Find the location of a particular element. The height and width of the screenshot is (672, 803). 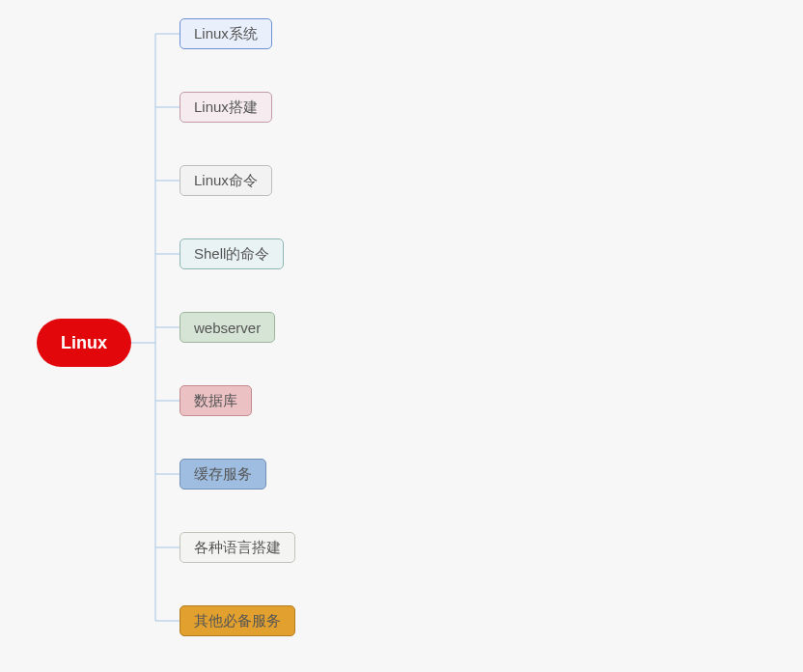

child-node-label: Shell的命令 is located at coordinates (232, 255).